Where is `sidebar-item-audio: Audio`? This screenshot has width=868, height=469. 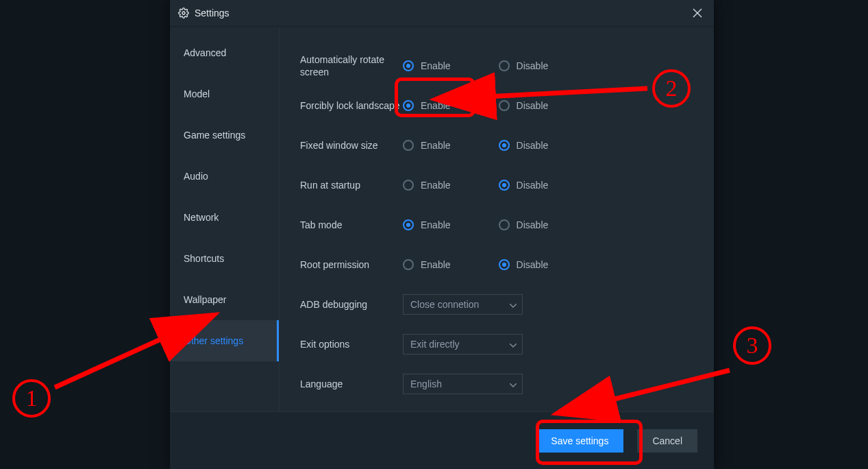
sidebar-item-audio: Audio is located at coordinates (225, 176).